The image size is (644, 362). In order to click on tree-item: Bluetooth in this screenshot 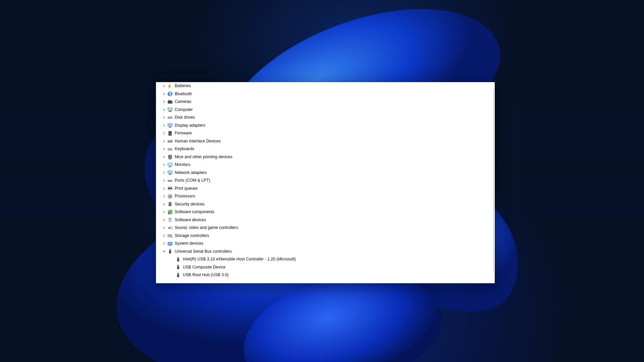, I will do `click(327, 94)`.